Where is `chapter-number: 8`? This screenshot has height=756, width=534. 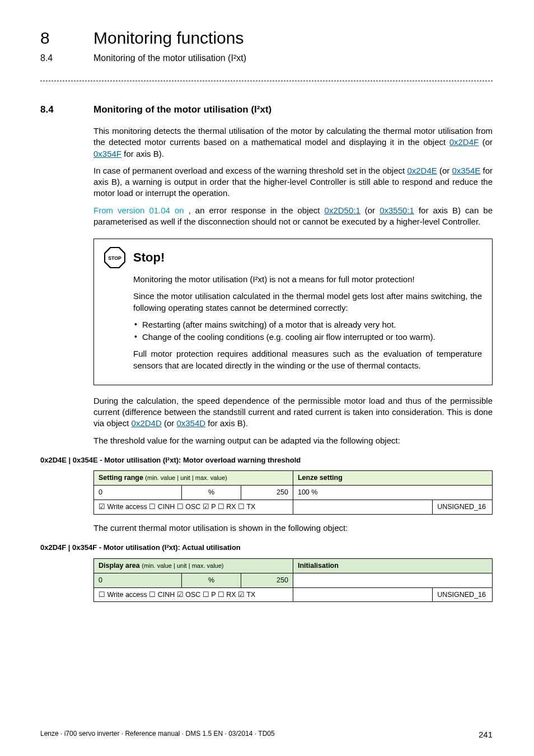 chapter-number: 8 is located at coordinates (67, 38).